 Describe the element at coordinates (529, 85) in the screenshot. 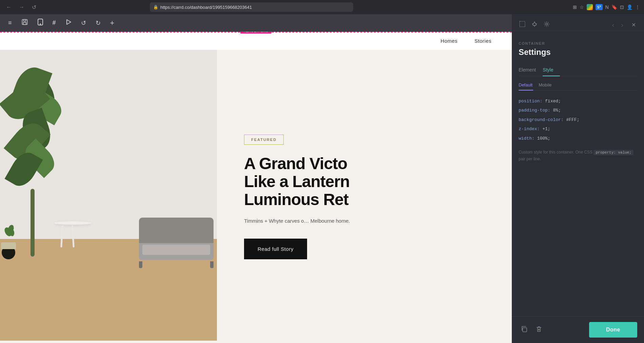

I see `subtab-default: Default` at that location.